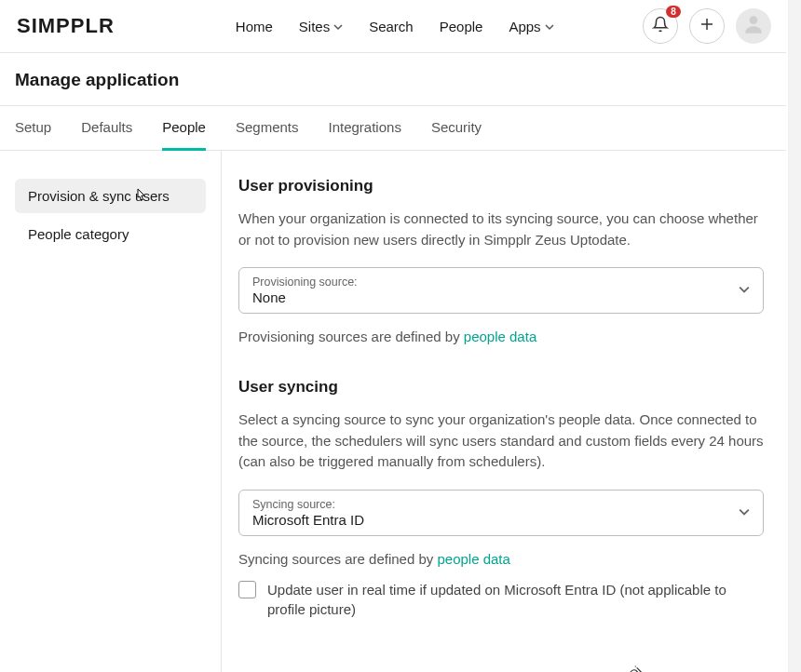  I want to click on browser-scrollbar, so click(794, 336).